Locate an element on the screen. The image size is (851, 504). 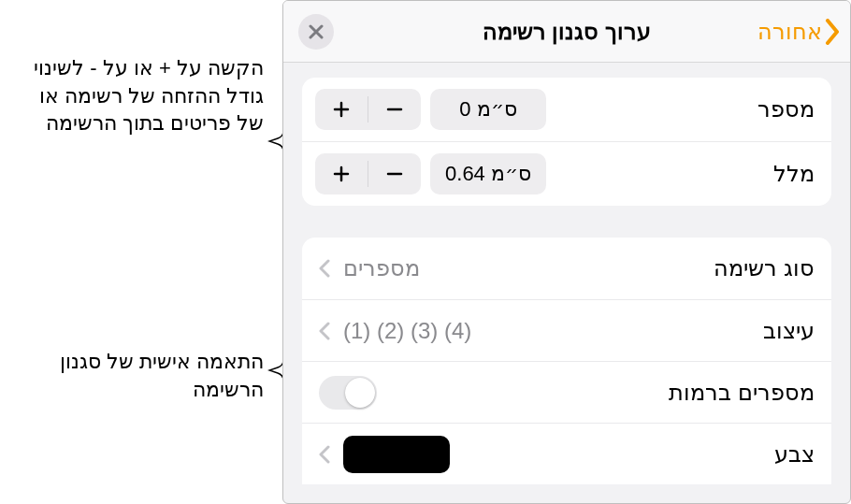
text-indent-value: 0.64 ס״מ is located at coordinates (488, 174).